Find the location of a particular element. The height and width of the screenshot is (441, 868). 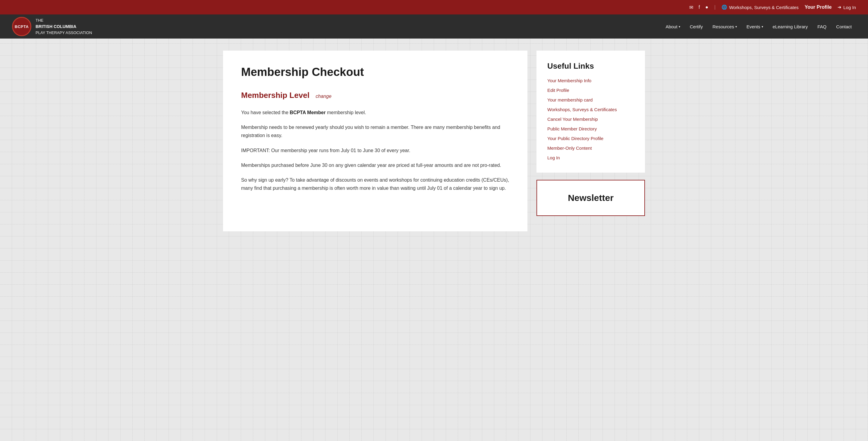

nav-item-events: Events ▾ is located at coordinates (755, 27).